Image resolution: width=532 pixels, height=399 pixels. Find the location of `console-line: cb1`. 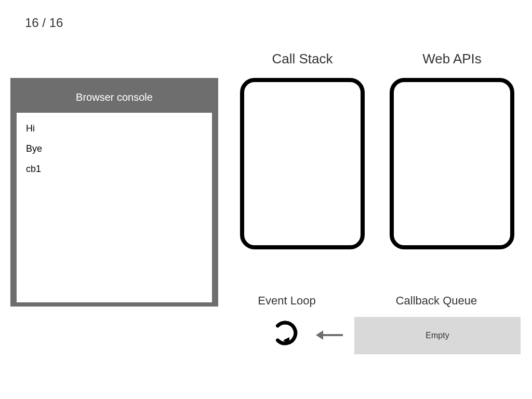

console-line: cb1 is located at coordinates (114, 169).